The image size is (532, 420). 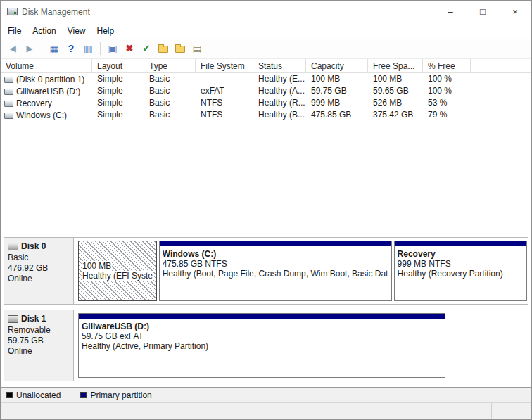 I want to click on volume-status: Healthy (B..., so click(x=280, y=115).